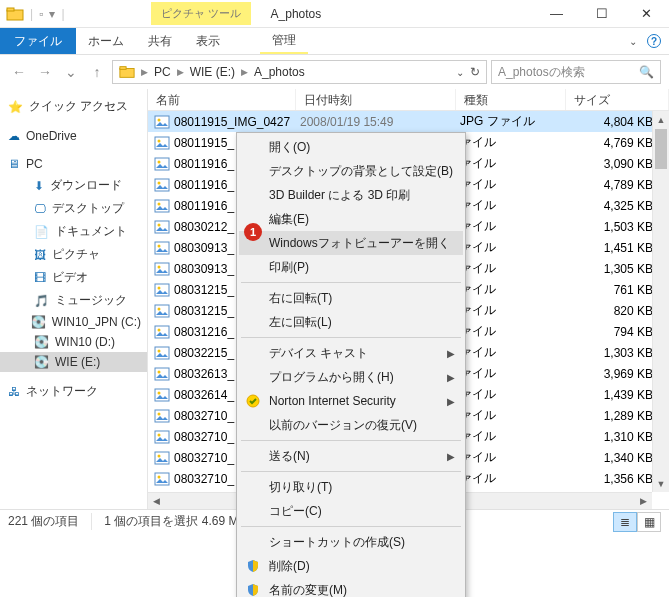 The image size is (669, 597). What do you see at coordinates (351, 588) in the screenshot?
I see `menu-rename: 名前の変更(M)` at bounding box center [351, 588].